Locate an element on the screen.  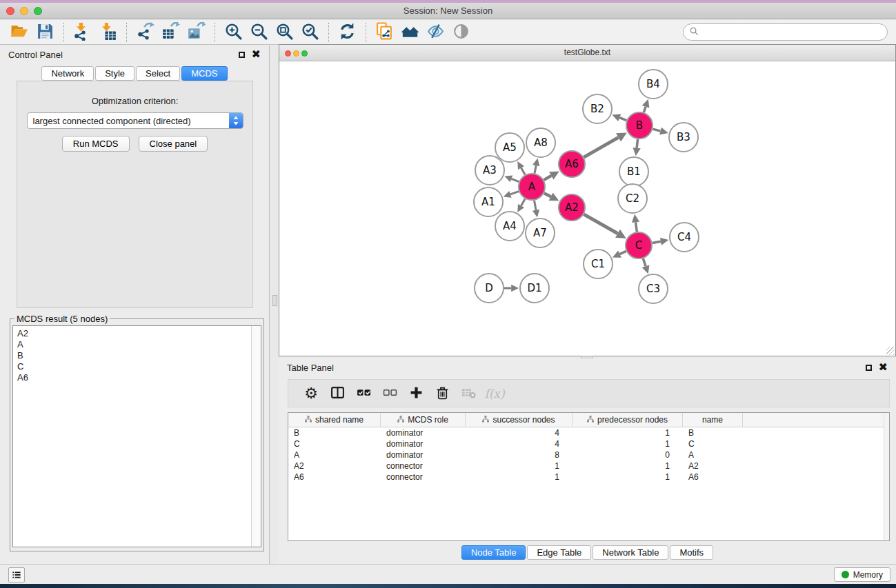
optimization-criterion-label: Optimization criterion: is located at coordinates (135, 101).